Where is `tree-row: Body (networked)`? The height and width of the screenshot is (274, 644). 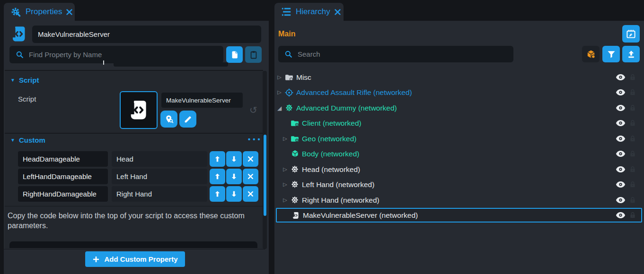
tree-row: Body (networked) is located at coordinates (459, 154).